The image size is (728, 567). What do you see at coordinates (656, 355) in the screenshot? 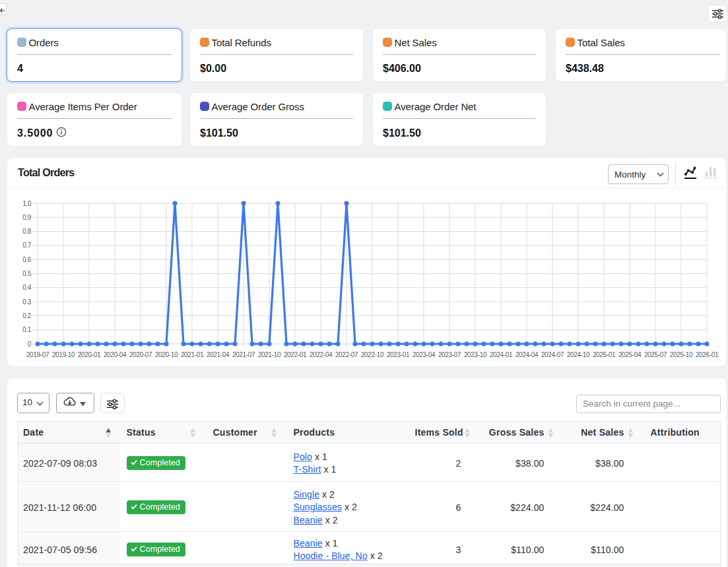
I see `svg-text: 2025-07` at bounding box center [656, 355].